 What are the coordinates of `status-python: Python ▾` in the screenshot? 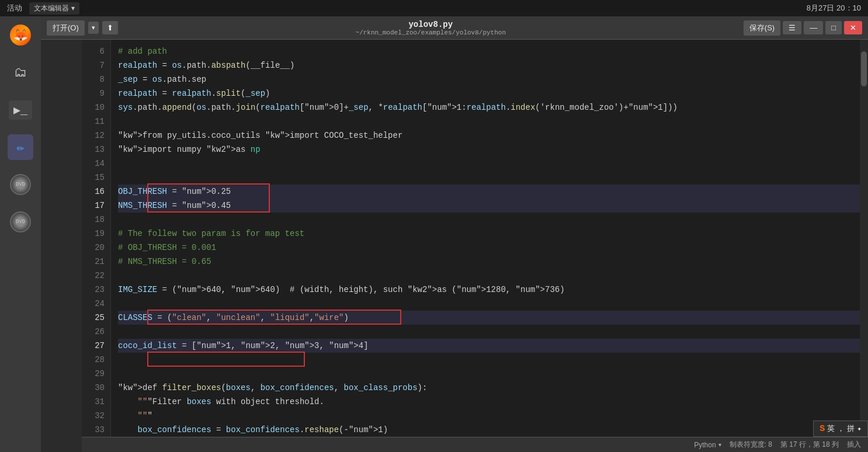 It's located at (707, 445).